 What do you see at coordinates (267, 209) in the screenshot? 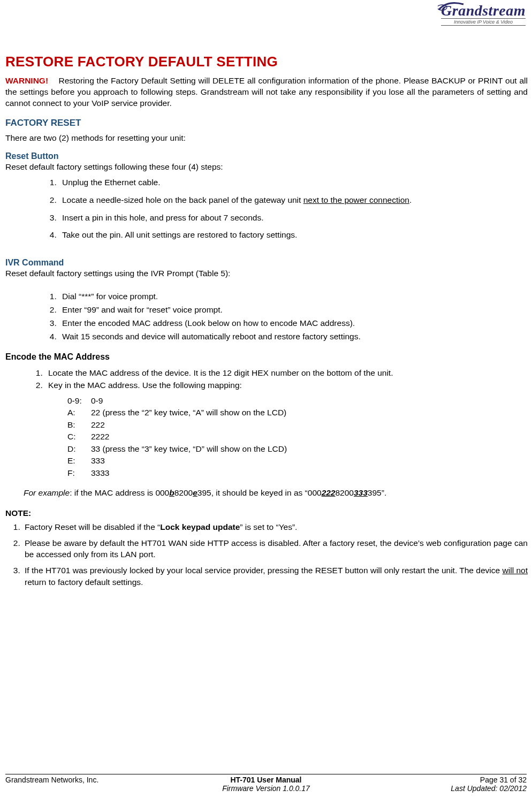
I see `reset-button-steps: Unplug the Ethernet cable. Locate a need…` at bounding box center [267, 209].